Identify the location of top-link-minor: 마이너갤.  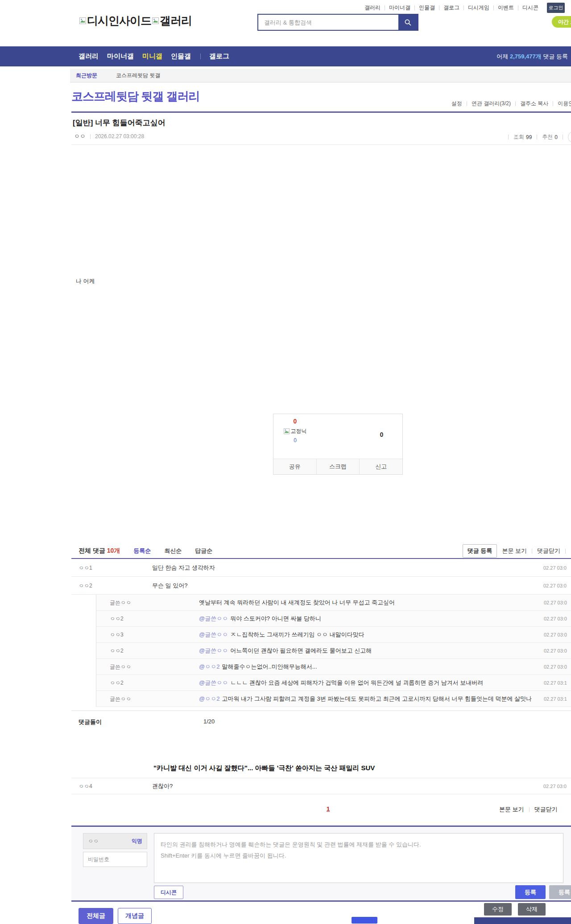
(400, 8).